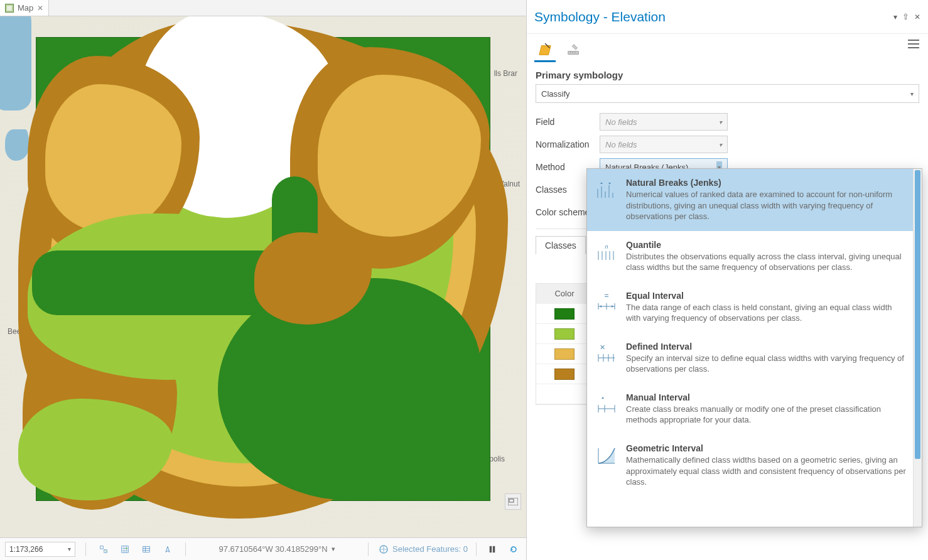  Describe the element at coordinates (574, 50) in the screenshot. I see `ruler-pencil-icon` at that location.